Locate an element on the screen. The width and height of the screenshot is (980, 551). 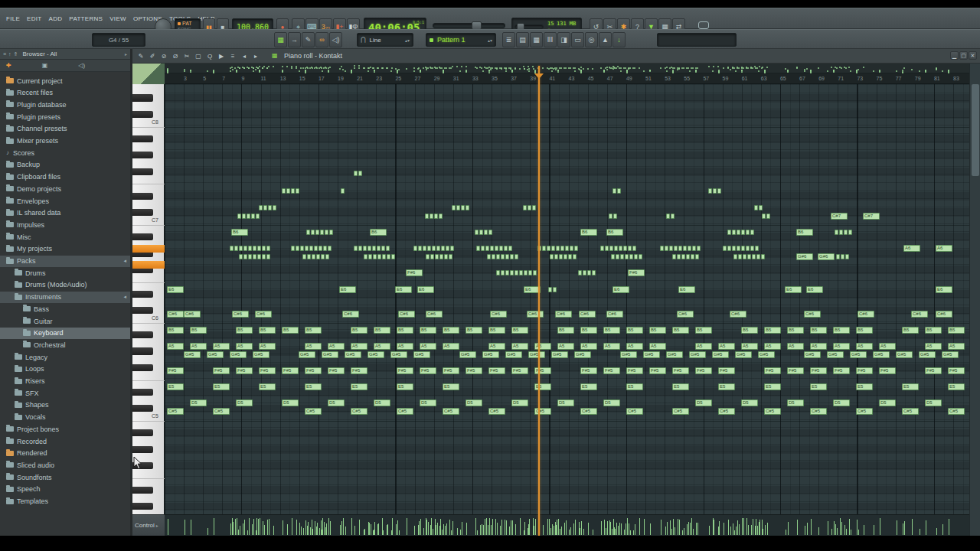
midi-note: F#6 is located at coordinates (636, 272).